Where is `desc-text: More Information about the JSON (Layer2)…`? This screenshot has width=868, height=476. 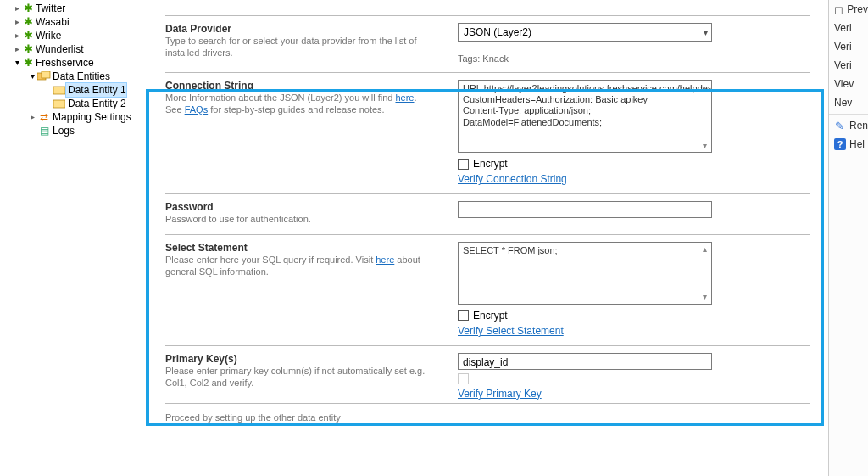 desc-text: More Information about the JSON (Layer2)… is located at coordinates (280, 98).